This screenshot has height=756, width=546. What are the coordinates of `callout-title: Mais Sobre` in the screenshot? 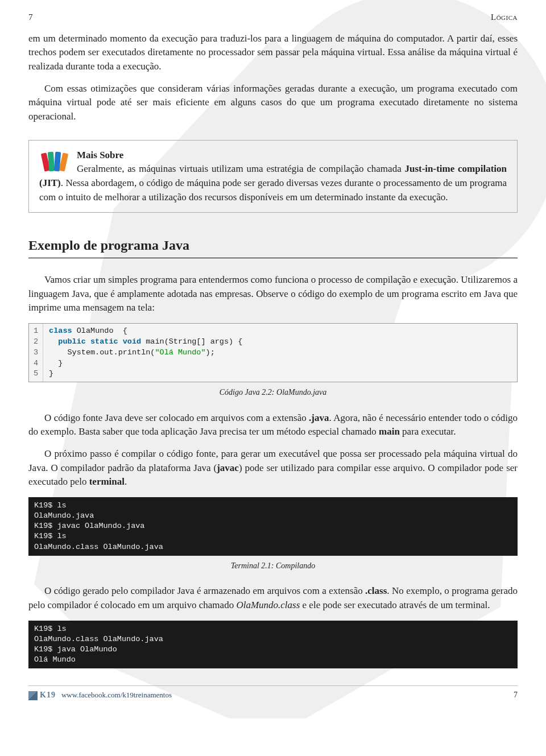 It's located at (100, 155).